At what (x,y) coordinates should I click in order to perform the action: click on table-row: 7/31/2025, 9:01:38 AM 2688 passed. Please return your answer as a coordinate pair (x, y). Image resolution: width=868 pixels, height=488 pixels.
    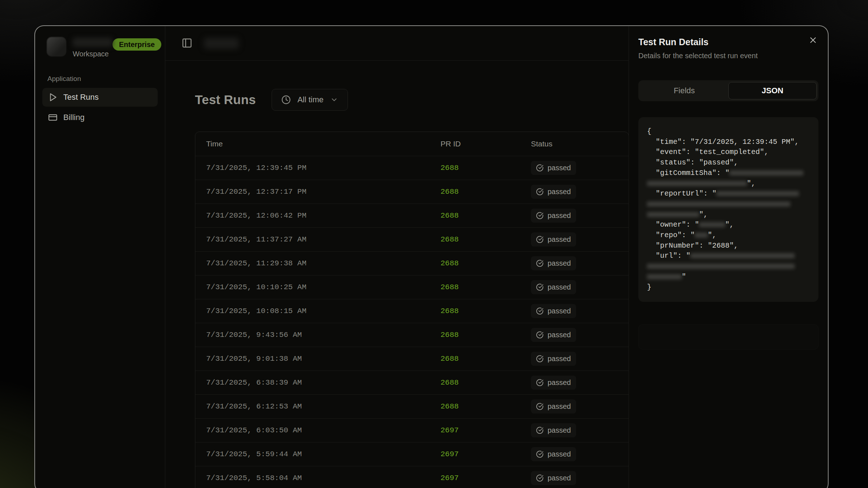
    Looking at the image, I should click on (412, 359).